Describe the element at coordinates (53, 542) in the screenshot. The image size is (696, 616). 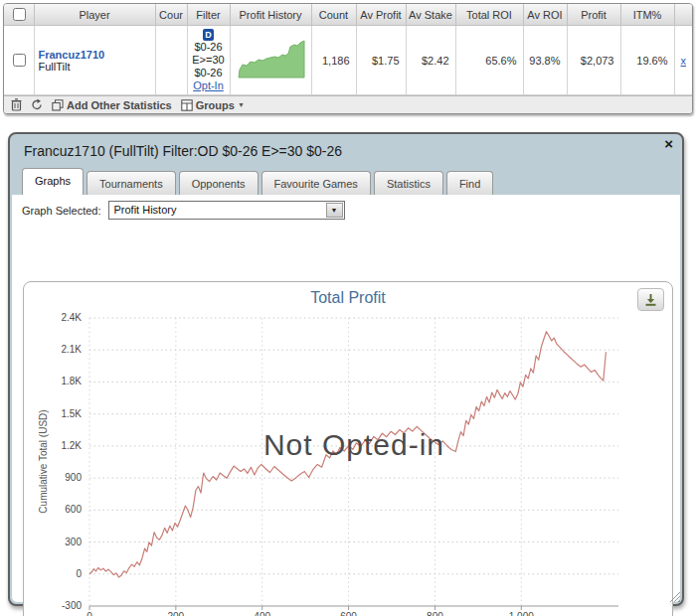
I see `y-tick-label: 300` at that location.